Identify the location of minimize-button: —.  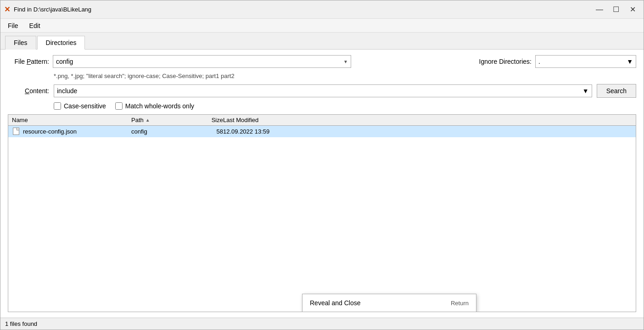
(599, 10).